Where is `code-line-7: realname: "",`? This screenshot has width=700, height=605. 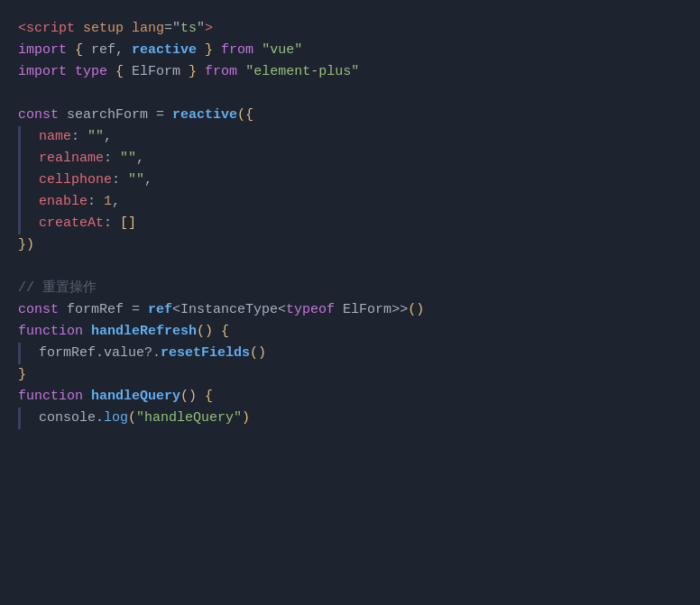
code-line-7: realname: "", is located at coordinates (359, 159).